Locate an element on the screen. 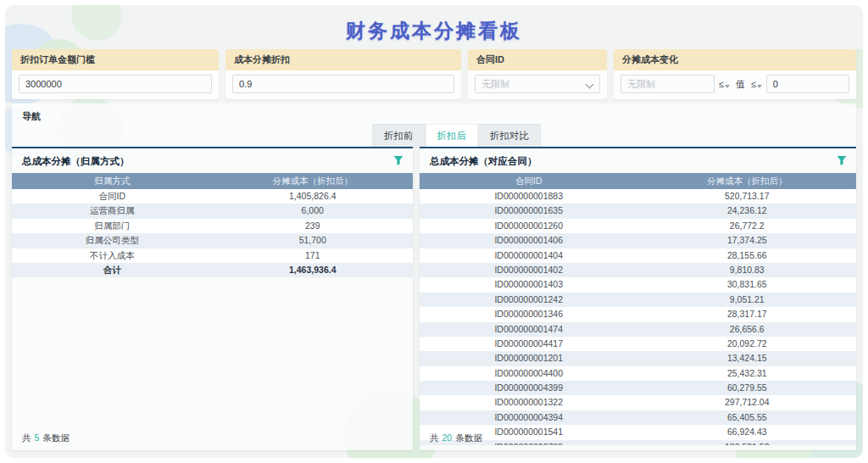 The height and width of the screenshot is (463, 868). table-cell: 171 is located at coordinates (314, 256).